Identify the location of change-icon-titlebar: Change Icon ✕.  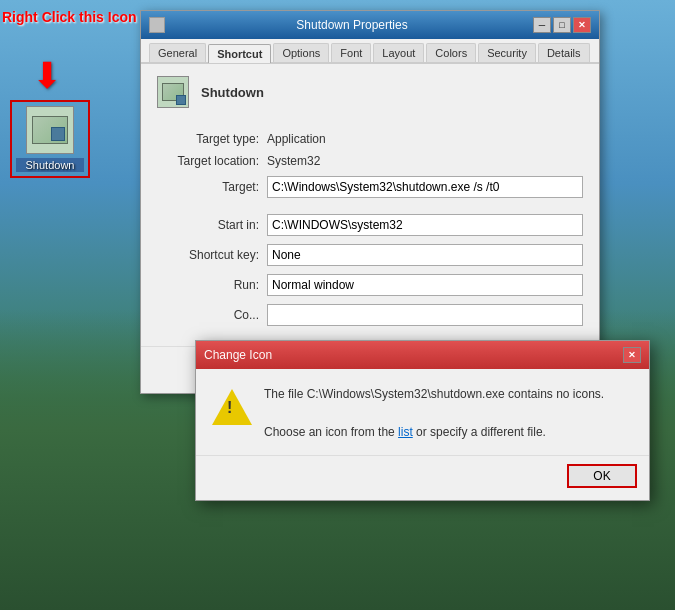
(422, 355).